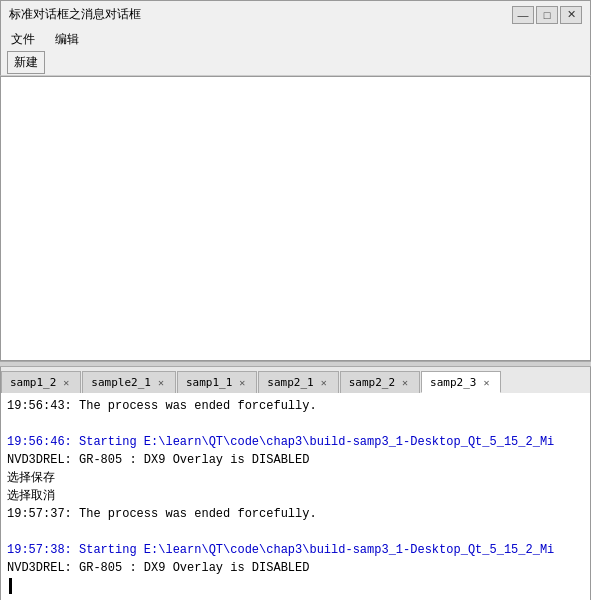 The image size is (591, 600). Describe the element at coordinates (129, 382) in the screenshot. I see `tab-sample2-1: sample2_1 ✕` at that location.